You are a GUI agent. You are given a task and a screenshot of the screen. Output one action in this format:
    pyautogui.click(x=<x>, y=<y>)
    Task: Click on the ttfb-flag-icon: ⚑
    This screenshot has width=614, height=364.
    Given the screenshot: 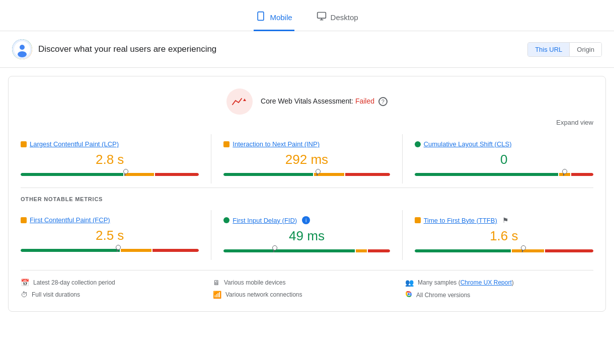 What is the action you would take?
    pyautogui.click(x=505, y=220)
    